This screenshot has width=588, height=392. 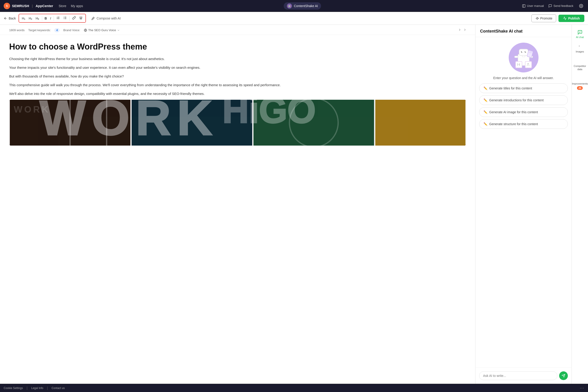 I want to click on unordered-list-button, so click(x=65, y=18).